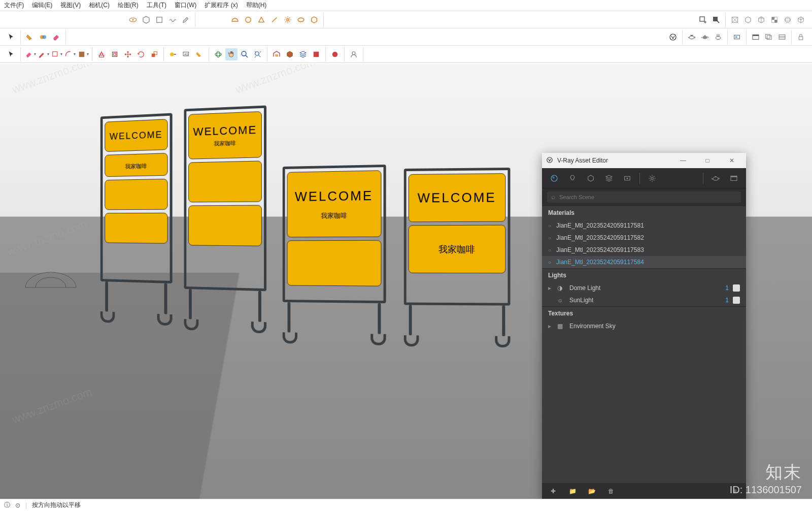 The width and height of the screenshot is (812, 511). What do you see at coordinates (141, 54) in the screenshot?
I see `rotate-tool-icon` at bounding box center [141, 54].